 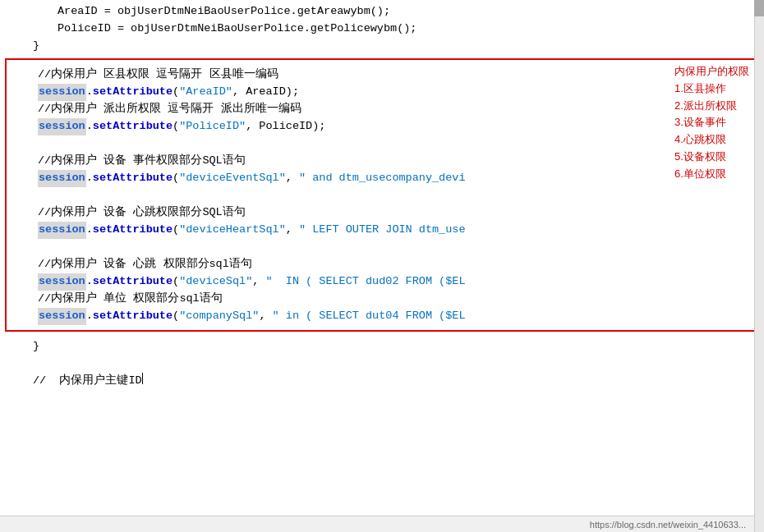 What do you see at coordinates (382, 179) in the screenshot?
I see `code-line: session . setAttribute ( "deviceEventSql…` at bounding box center [382, 179].